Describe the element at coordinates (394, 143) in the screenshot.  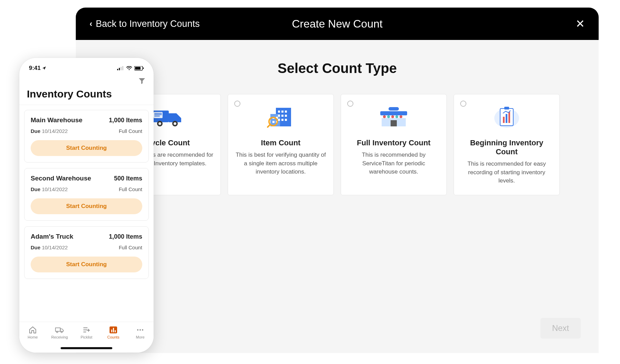
I see `card-title: Full Inventory Count` at that location.